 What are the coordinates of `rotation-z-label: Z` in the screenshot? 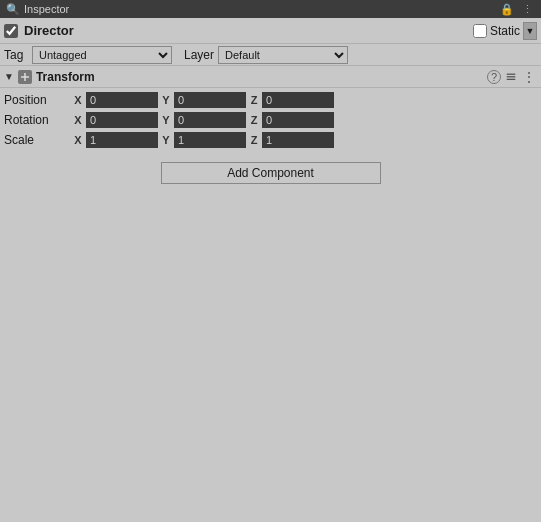 It's located at (254, 120).